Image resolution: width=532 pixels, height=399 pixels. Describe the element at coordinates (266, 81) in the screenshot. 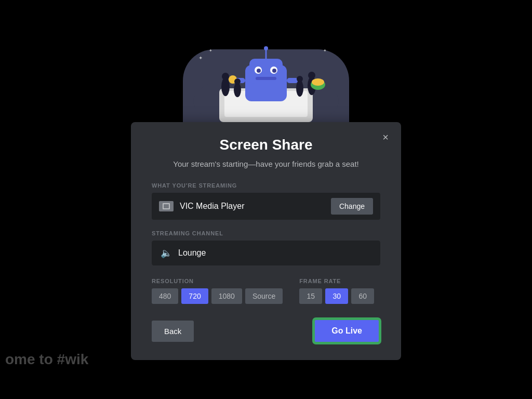

I see `illustration-area: ✦ ✦ ✦ ✦ ✦` at that location.